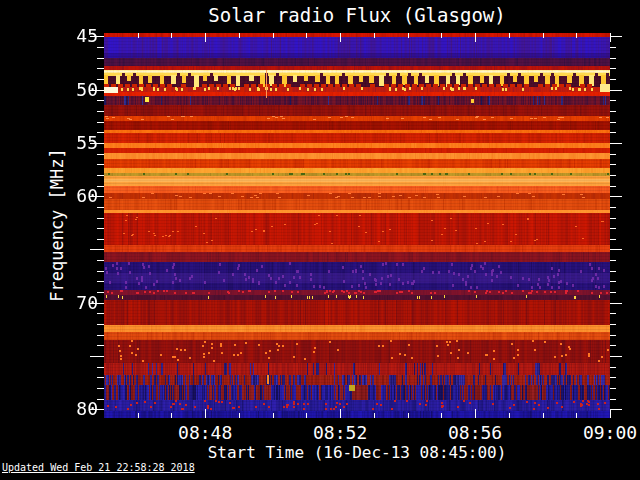 The image size is (640, 480). What do you see at coordinates (205, 433) in the screenshot?
I see `x-tick-label: 08:48` at bounding box center [205, 433].